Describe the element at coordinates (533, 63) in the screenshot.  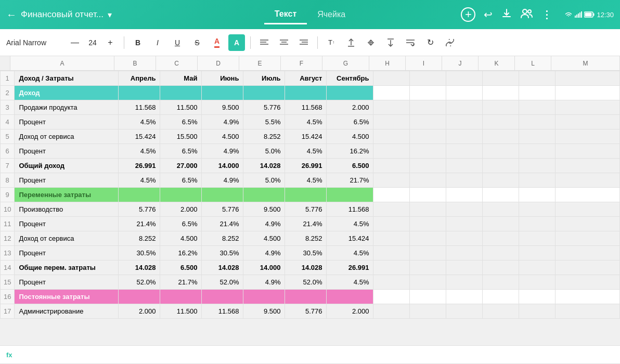
I see `col-header-l: L` at that location.